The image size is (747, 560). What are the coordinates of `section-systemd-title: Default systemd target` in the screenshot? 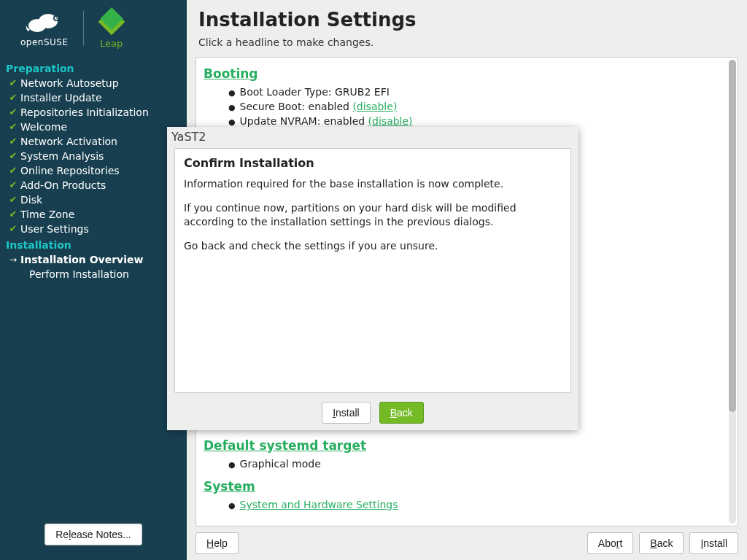 It's located at (467, 446).